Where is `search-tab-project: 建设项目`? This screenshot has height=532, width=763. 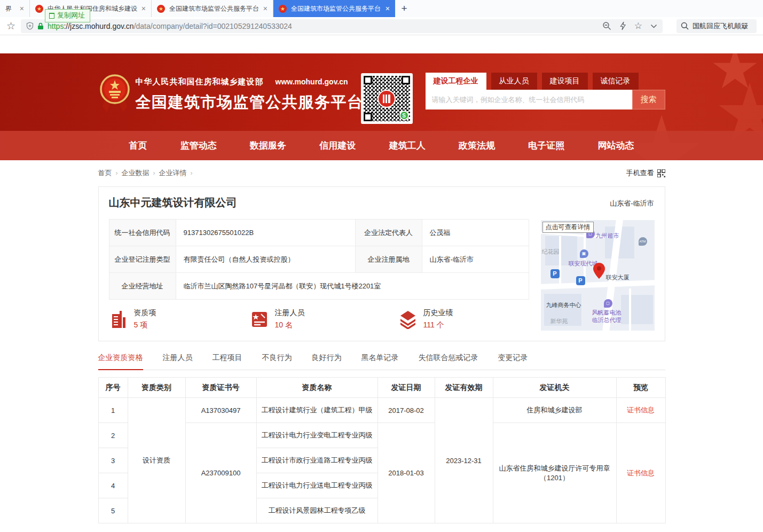
search-tab-project: 建设项目 is located at coordinates (565, 81).